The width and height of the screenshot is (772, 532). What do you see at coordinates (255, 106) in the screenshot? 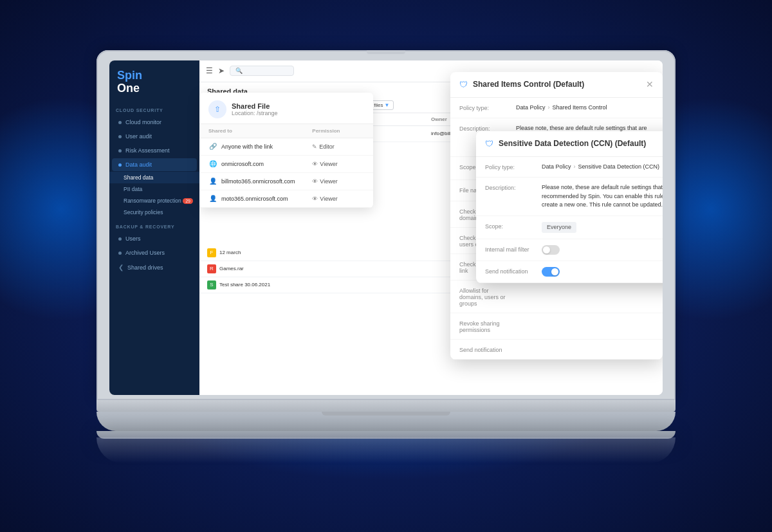
I see `panel-title: Shared File` at bounding box center [255, 106].